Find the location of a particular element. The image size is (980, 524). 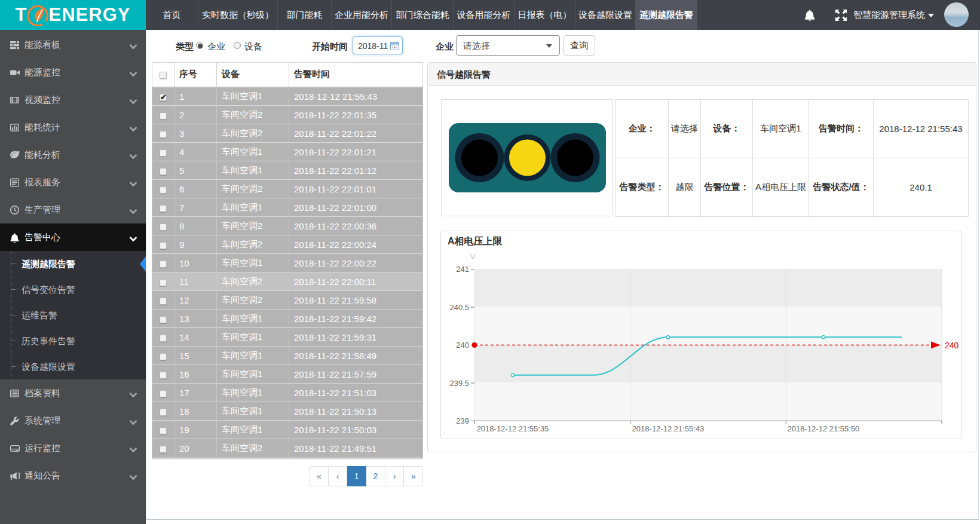

svg-text: 2018-12-12 21:55:43 is located at coordinates (668, 429).